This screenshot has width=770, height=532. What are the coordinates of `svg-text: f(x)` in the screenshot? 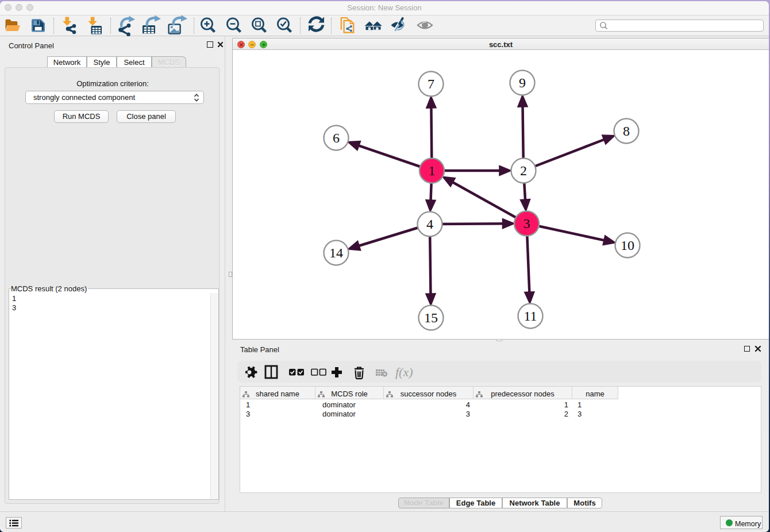 It's located at (405, 372).